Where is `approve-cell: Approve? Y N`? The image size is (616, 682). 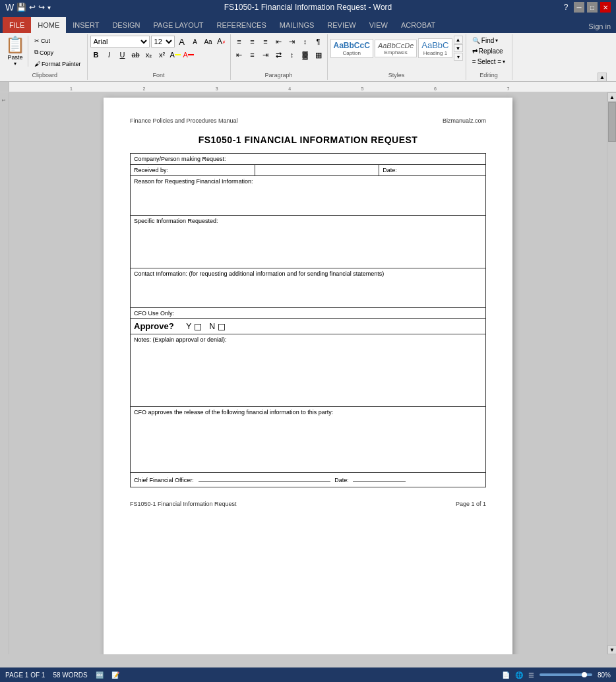 approve-cell: Approve? Y N is located at coordinates (309, 326).